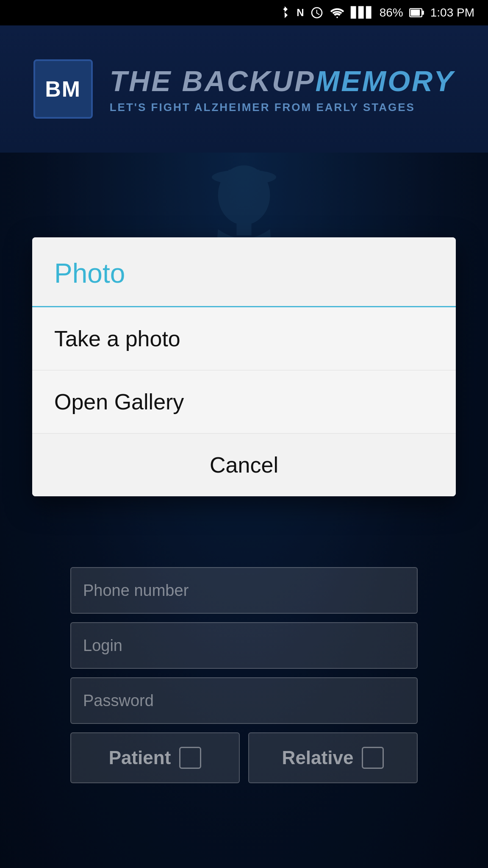 The height and width of the screenshot is (868, 488). What do you see at coordinates (385, 81) in the screenshot?
I see `title-memory: MEMORY` at bounding box center [385, 81].